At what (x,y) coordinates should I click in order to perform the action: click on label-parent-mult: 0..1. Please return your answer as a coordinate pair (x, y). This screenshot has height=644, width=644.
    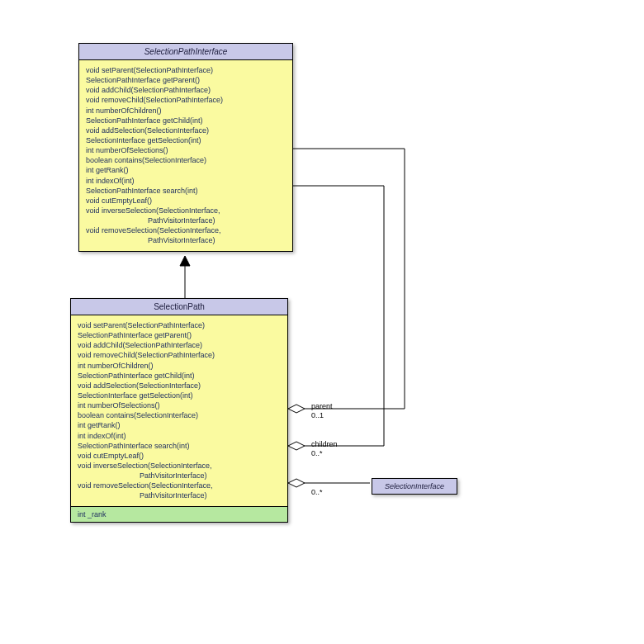
    Looking at the image, I should click on (317, 415).